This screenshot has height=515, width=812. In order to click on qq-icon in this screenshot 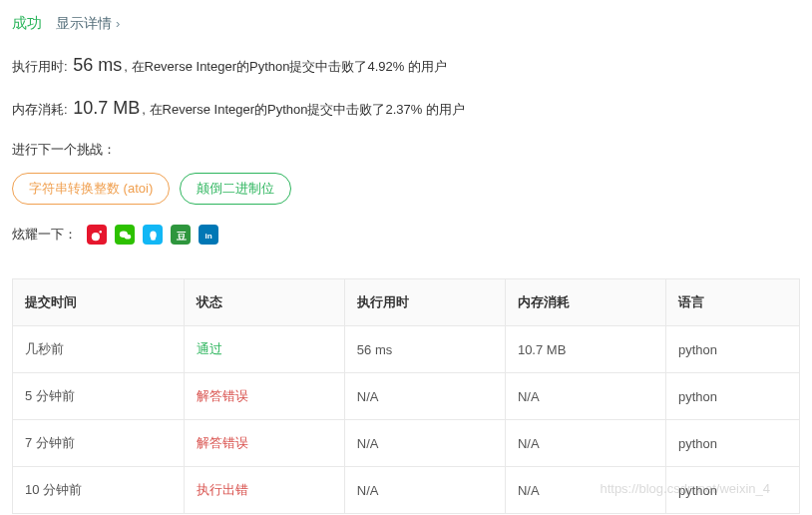, I will do `click(153, 235)`.